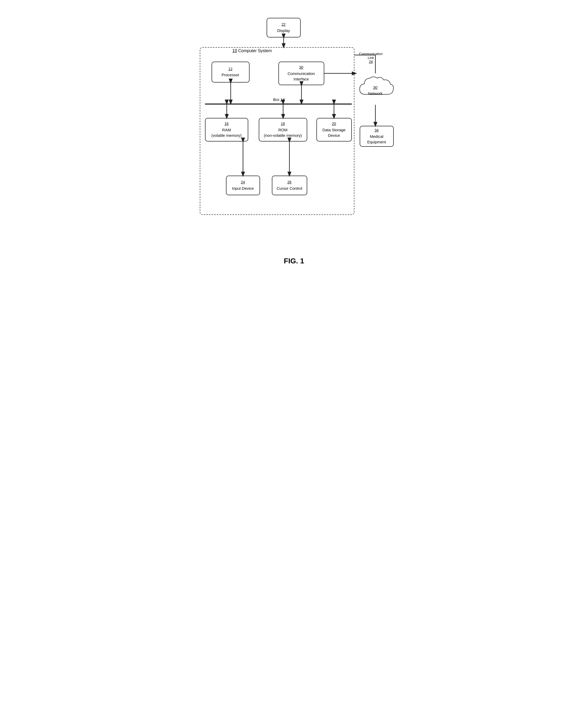 Image resolution: width=588 pixels, height=722 pixels. What do you see at coordinates (278, 104) in the screenshot?
I see `bus-line` at bounding box center [278, 104].